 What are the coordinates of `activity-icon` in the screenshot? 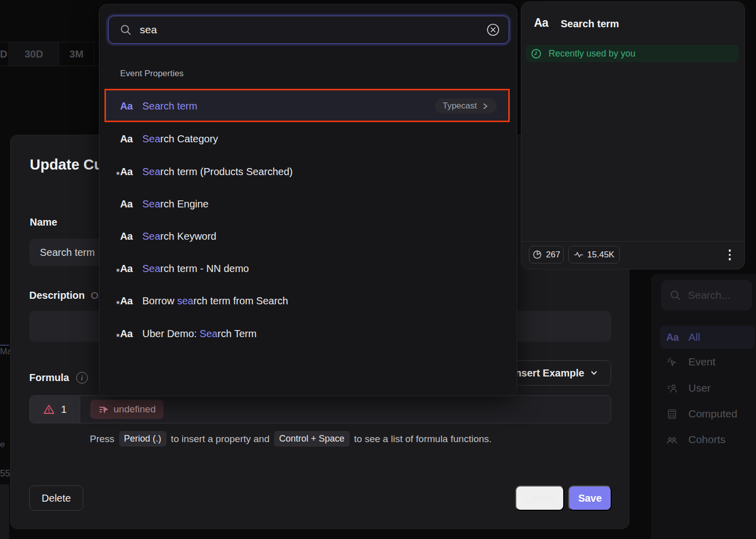 It's located at (578, 254).